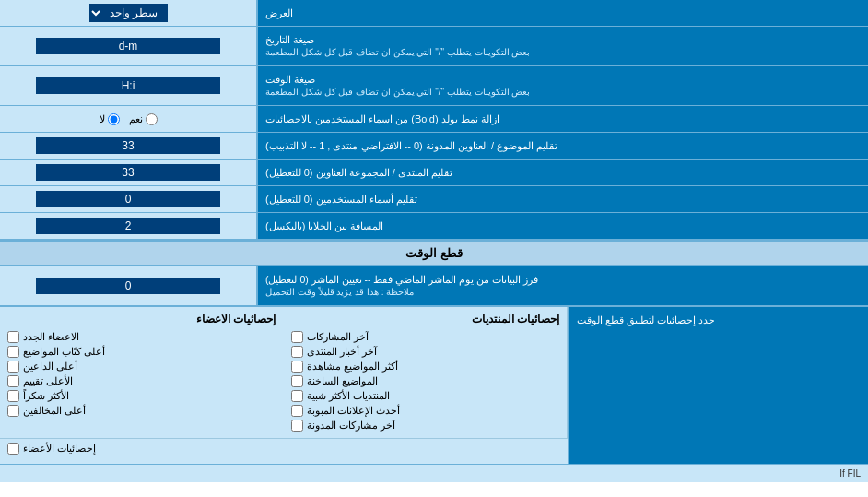  I want to click on stat-item: الاعضاء الجدد, so click(142, 337).